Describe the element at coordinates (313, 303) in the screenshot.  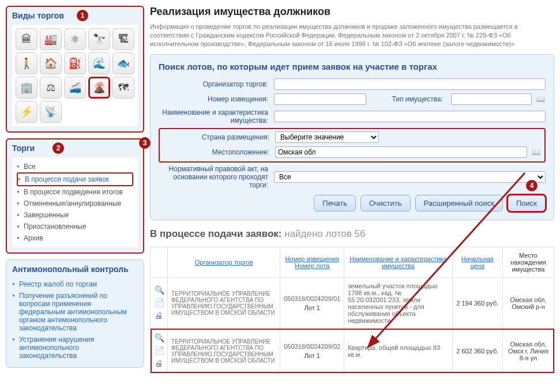
I see `cell-lot: 050318/0024209/01 Лот 1` at that location.